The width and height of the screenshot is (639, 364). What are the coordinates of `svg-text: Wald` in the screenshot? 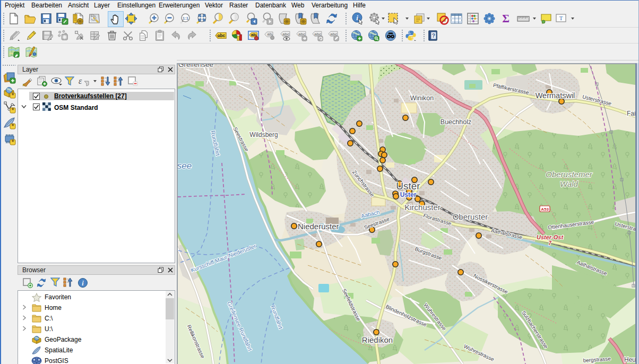 It's located at (569, 184).